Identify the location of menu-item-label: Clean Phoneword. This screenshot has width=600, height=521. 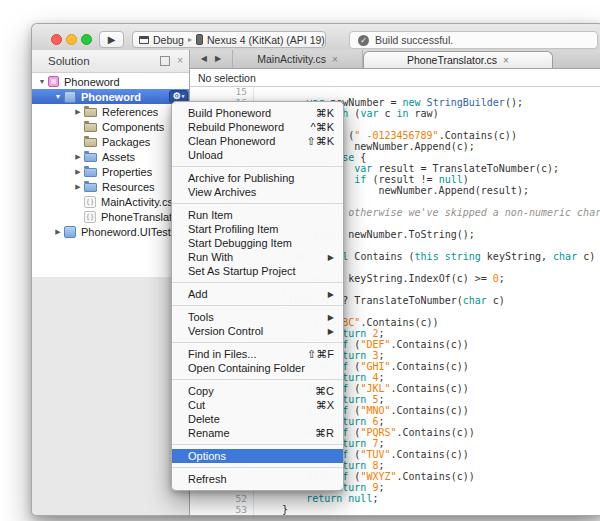
(242, 141).